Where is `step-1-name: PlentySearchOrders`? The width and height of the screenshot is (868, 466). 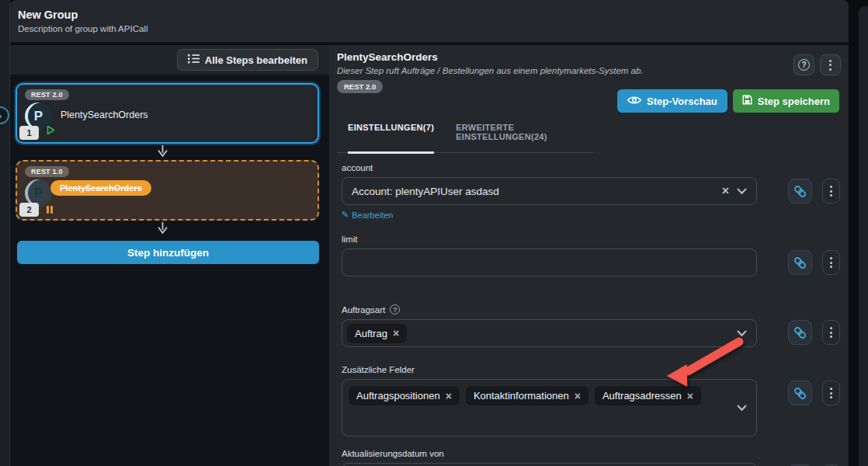
step-1-name: PlentySearchOrders is located at coordinates (104, 115).